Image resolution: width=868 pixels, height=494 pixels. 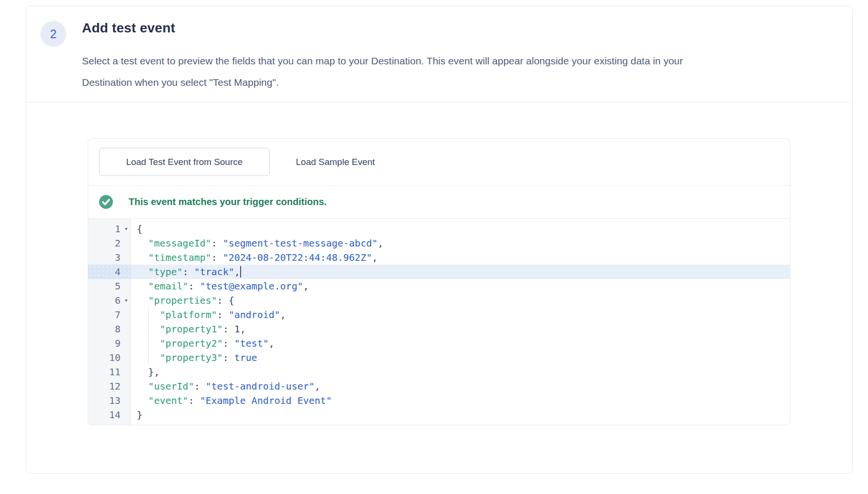 I want to click on code-text: },, so click(x=463, y=372).